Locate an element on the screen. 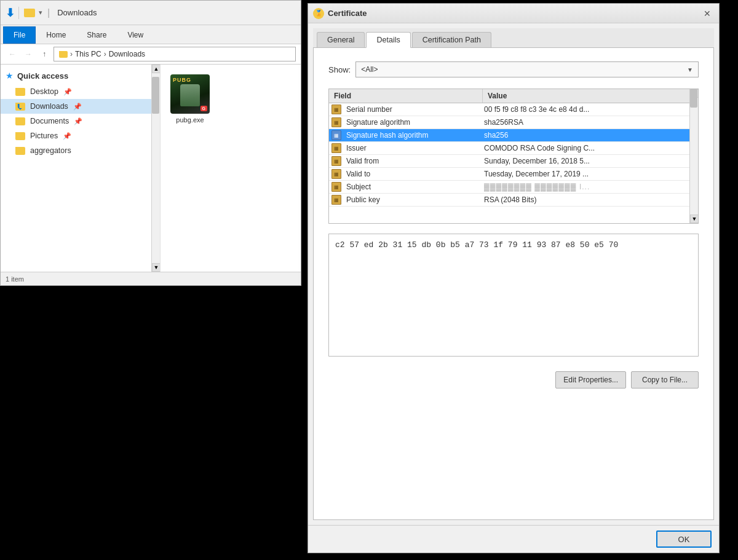 Image resolution: width=738 pixels, height=560 pixels. field-name: Valid from is located at coordinates (411, 161).